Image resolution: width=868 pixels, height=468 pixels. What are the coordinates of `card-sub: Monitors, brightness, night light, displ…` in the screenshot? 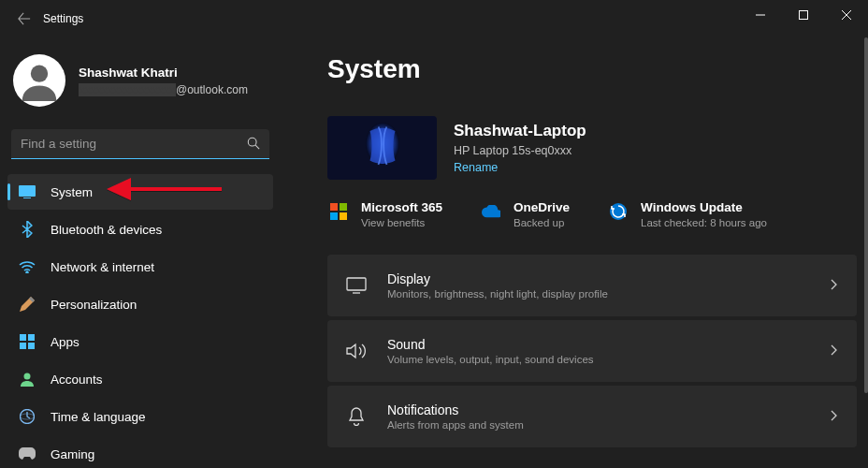 It's located at (599, 294).